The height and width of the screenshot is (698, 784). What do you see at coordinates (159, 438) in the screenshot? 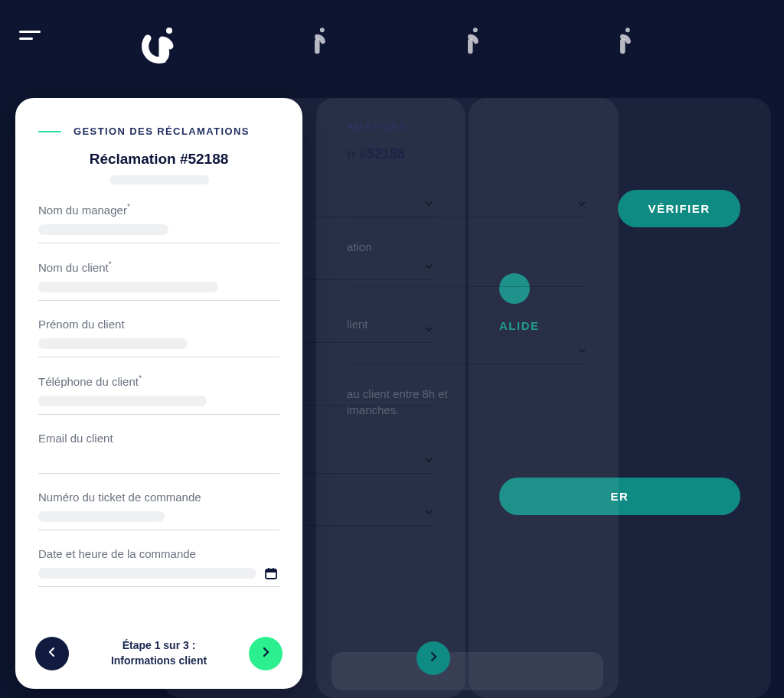
I see `field-label: Email du client` at bounding box center [159, 438].